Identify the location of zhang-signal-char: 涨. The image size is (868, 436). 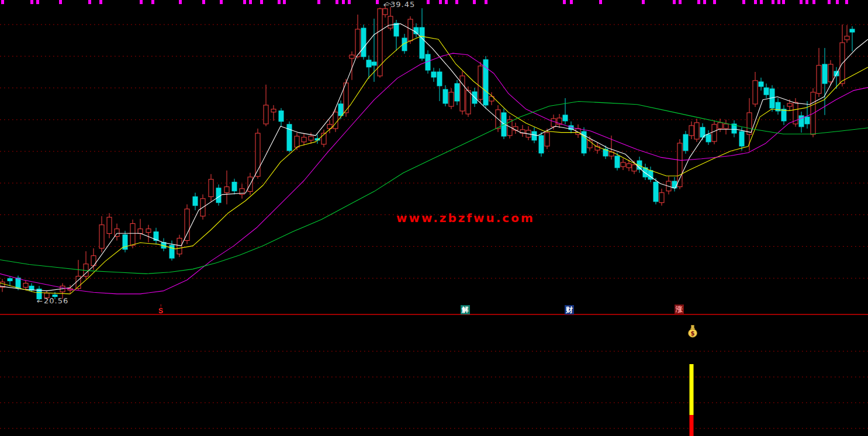
(679, 309).